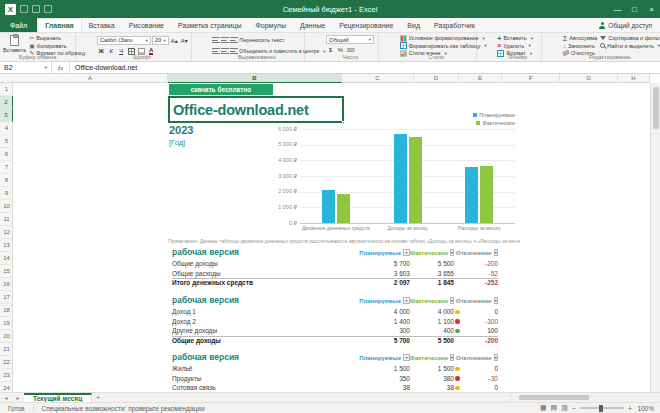 This screenshot has height=413, width=660. Describe the element at coordinates (580, 38) in the screenshot. I see `autosum-button: ΣАвтосумма` at that location.